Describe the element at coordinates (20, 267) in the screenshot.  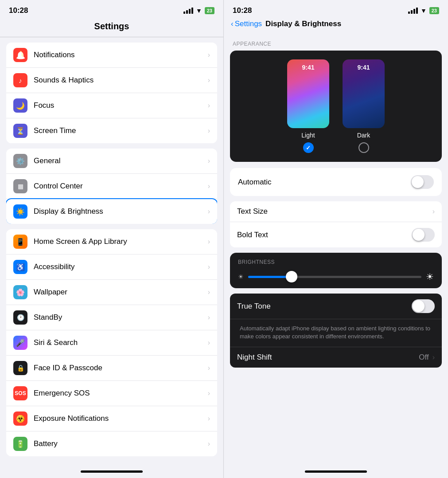
I see `accessibility-icon: ♿` at that location.